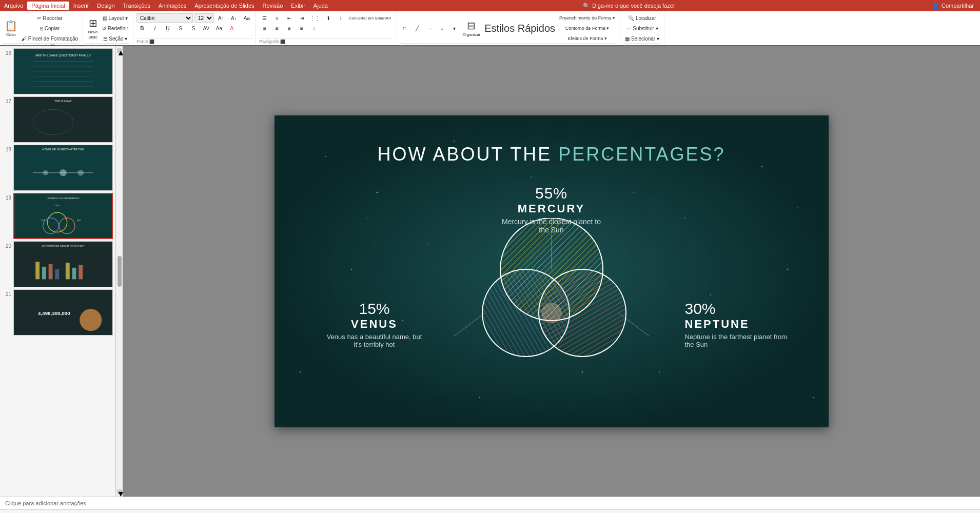 This screenshot has width=980, height=513. What do you see at coordinates (219, 28) in the screenshot?
I see `change-case-button: Aa` at bounding box center [219, 28].